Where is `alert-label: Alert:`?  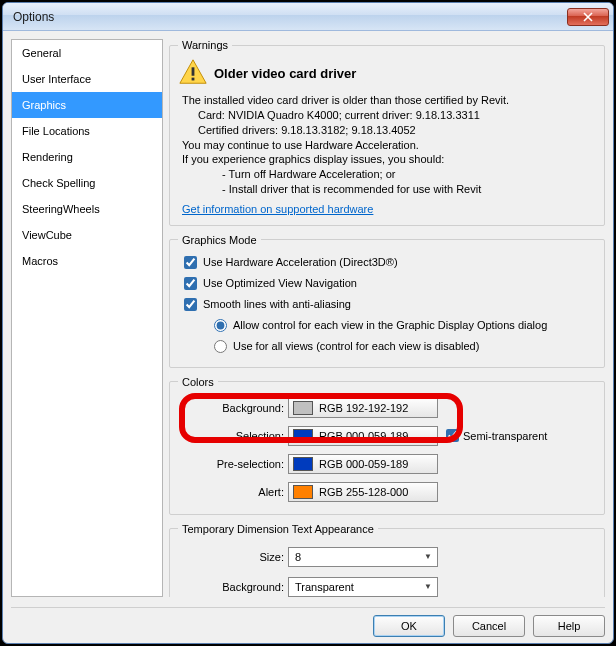
alert-label: Alert: is located at coordinates (233, 492).